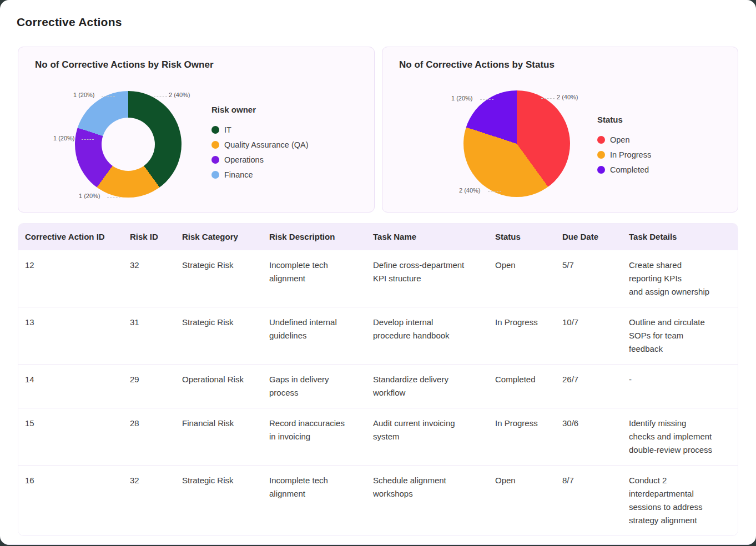 The image size is (756, 546). Describe the element at coordinates (219, 437) in the screenshot. I see `cell-risk-category: Financial Risk` at that location.